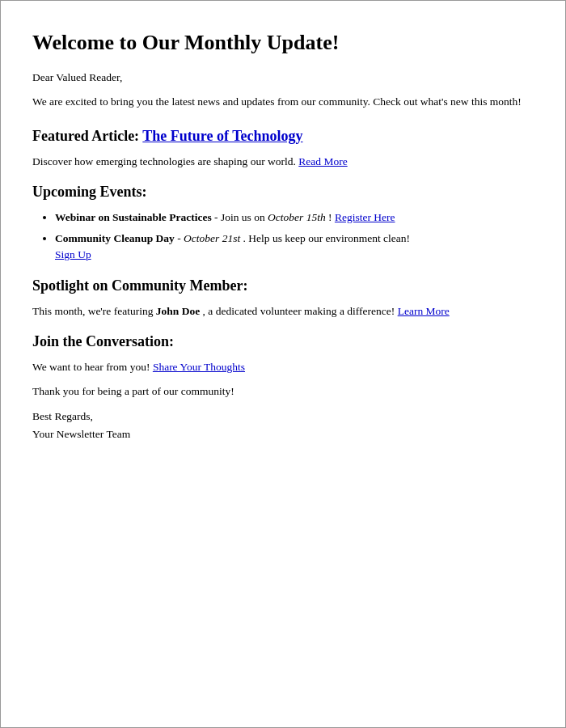 This screenshot has height=728, width=566. Describe the element at coordinates (283, 42) in the screenshot. I see `main-title: Welcome to Our Monthly Update!` at that location.